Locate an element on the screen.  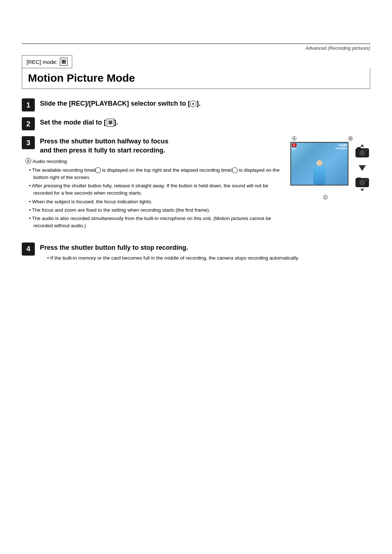
rec-mode-icon: ⊞ is located at coordinates (64, 62).